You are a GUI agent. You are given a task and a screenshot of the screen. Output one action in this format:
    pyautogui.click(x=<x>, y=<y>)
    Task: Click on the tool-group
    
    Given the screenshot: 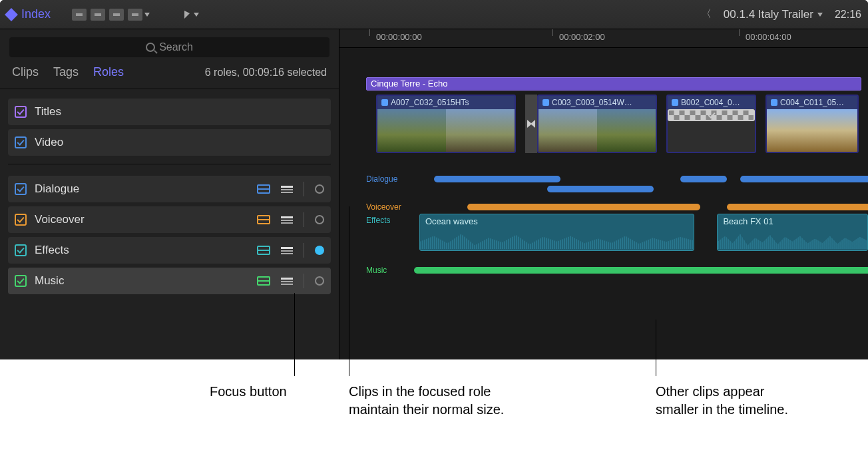 What is the action you would take?
    pyautogui.click(x=110, y=15)
    